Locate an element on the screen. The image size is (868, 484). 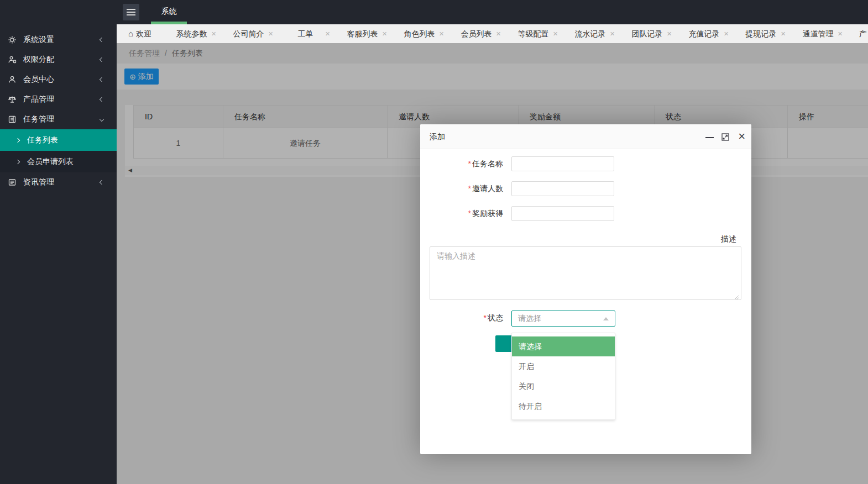
tab-label: 会员列表 is located at coordinates (477, 34).